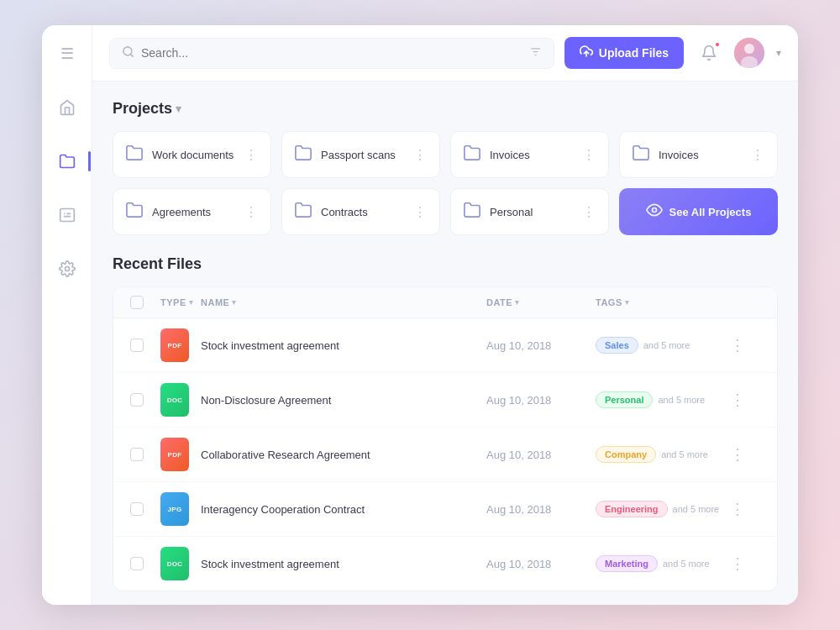  Describe the element at coordinates (67, 215) in the screenshot. I see `sidebar-item-contacts` at that location.